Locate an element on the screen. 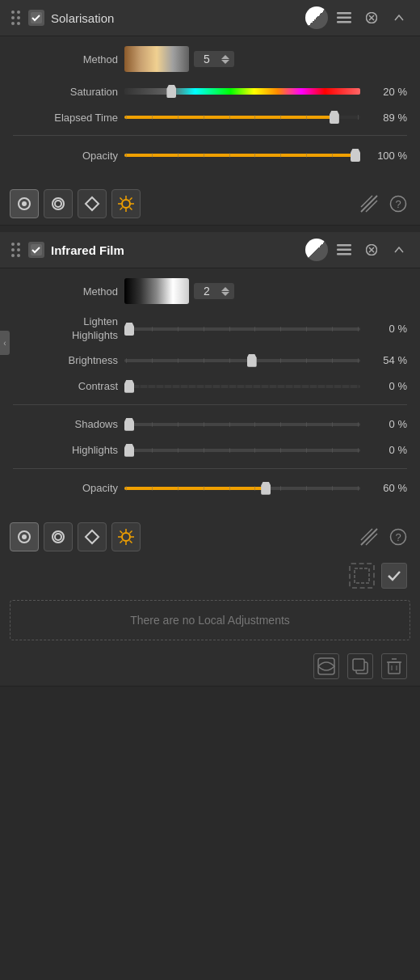  solarisation-method-up is located at coordinates (225, 57).